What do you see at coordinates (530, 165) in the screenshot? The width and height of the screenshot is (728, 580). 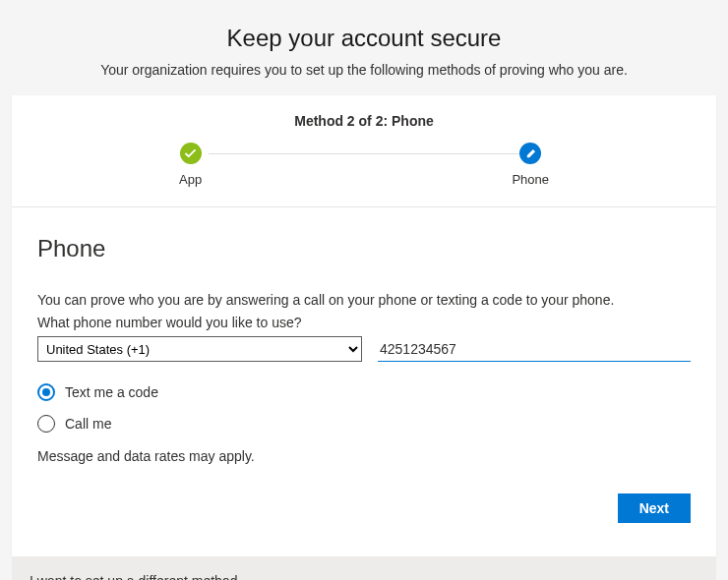 I see `step-phone: Phone` at bounding box center [530, 165].